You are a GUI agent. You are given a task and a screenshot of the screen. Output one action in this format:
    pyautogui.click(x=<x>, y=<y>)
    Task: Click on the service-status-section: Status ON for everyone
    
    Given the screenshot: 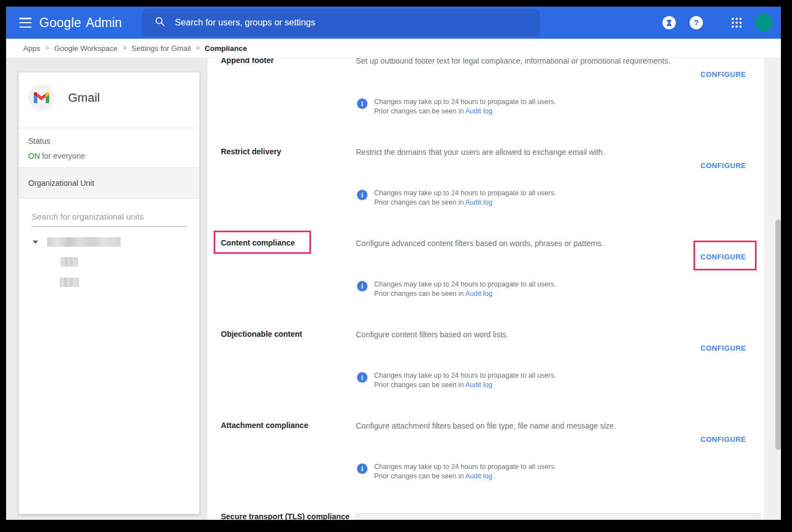 What is the action you would take?
    pyautogui.click(x=109, y=148)
    